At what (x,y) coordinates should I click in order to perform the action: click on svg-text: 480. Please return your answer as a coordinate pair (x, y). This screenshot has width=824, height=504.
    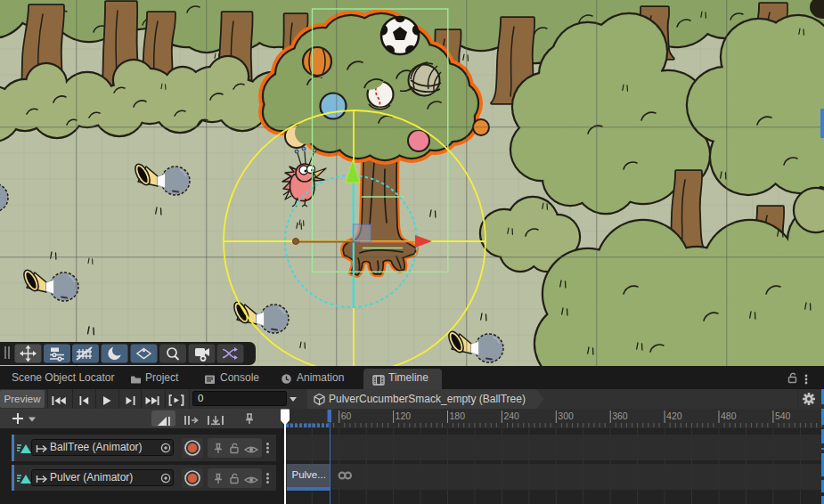
    Looking at the image, I should click on (729, 416).